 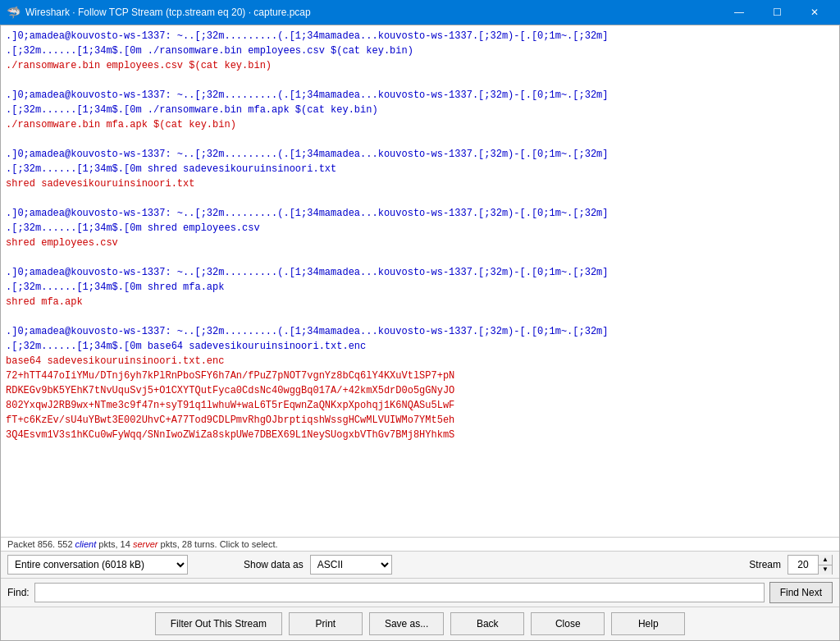 What do you see at coordinates (420, 405) in the screenshot?
I see `stream-line: 802YxqwJ2RB9wx+NTme3c9f47n+syT91q1lwhuW+…` at bounding box center [420, 405].